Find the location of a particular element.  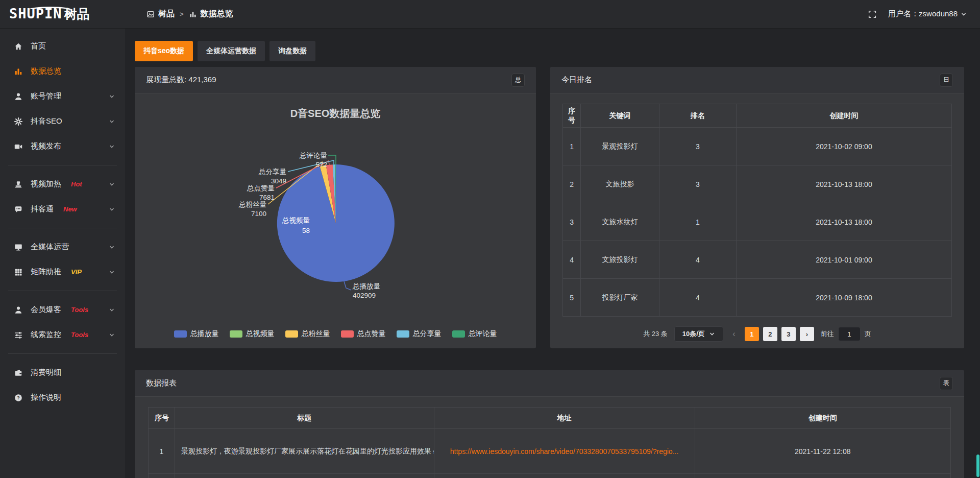

sidebar-item-label: 会员爆客 is located at coordinates (46, 309).